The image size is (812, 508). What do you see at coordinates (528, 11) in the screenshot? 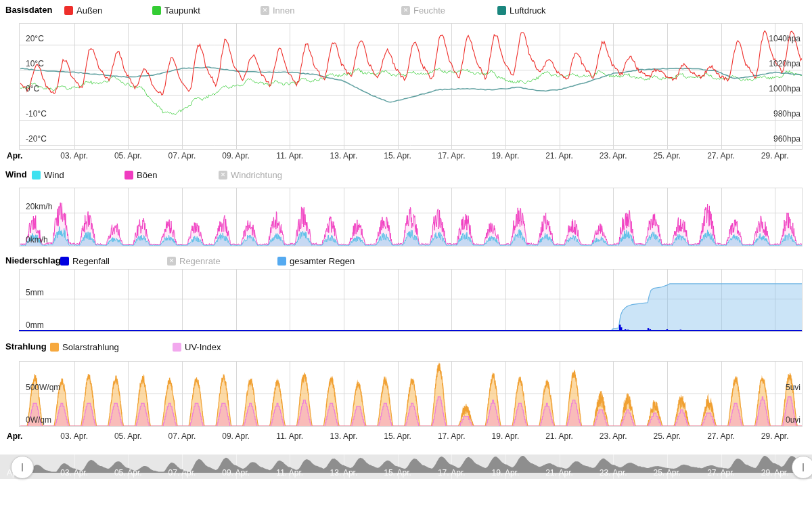
I see `legend-item-label: Luftdruck` at bounding box center [528, 11].